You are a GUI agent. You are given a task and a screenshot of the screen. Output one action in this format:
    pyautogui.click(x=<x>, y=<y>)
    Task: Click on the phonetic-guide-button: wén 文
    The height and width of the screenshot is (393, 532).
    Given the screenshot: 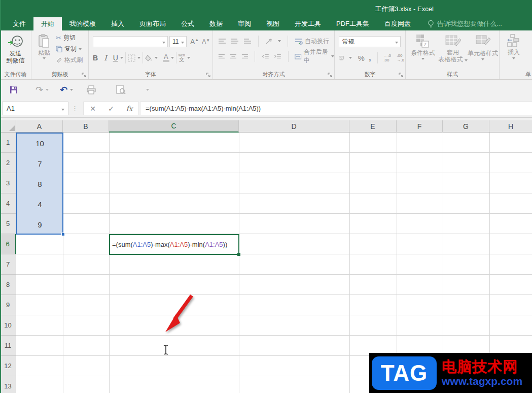 What is the action you would take?
    pyautogui.click(x=182, y=58)
    